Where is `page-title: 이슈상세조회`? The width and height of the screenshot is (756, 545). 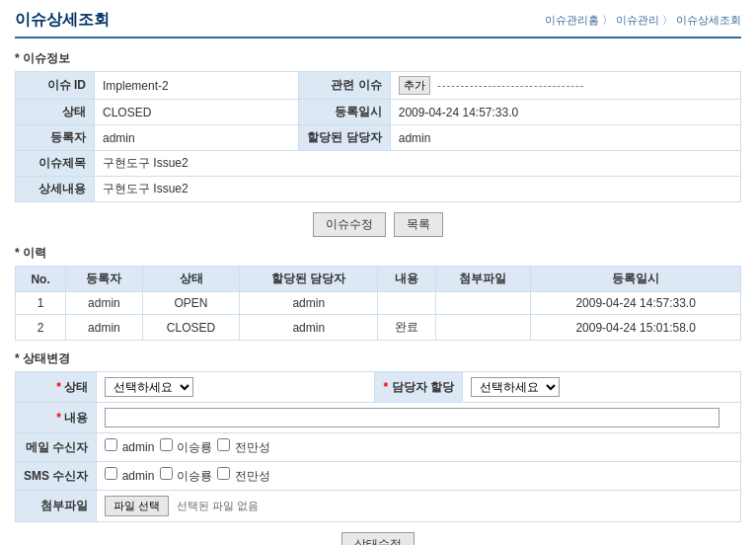
page-title: 이슈상세조회 is located at coordinates (62, 20).